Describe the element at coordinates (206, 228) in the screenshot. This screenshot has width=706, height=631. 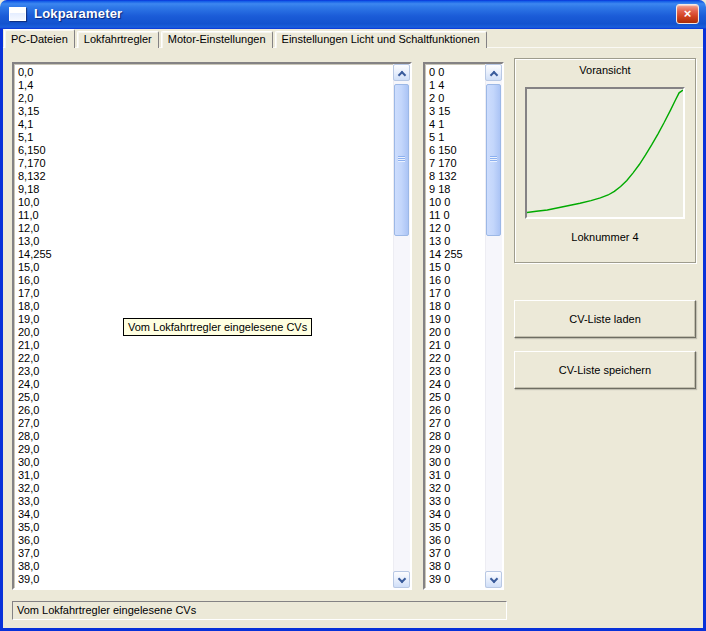
I see `list-item: 12,0` at that location.